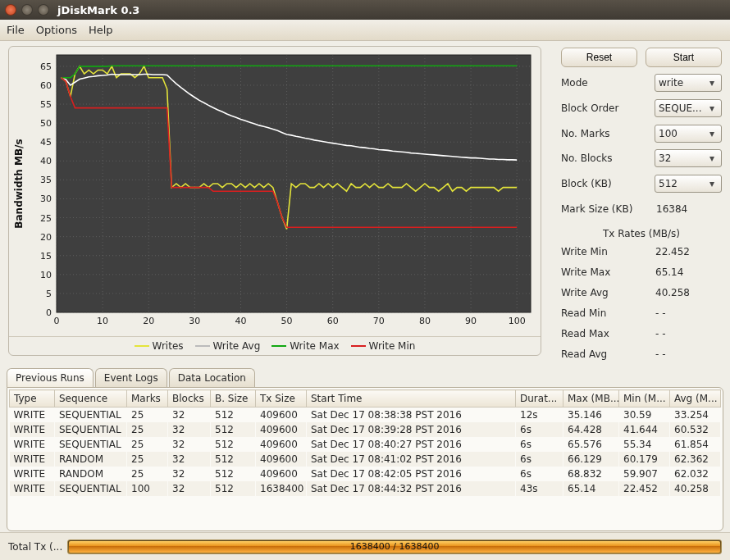 The image size is (730, 560). I want to click on block-kb-combo: 512▾, so click(688, 184).